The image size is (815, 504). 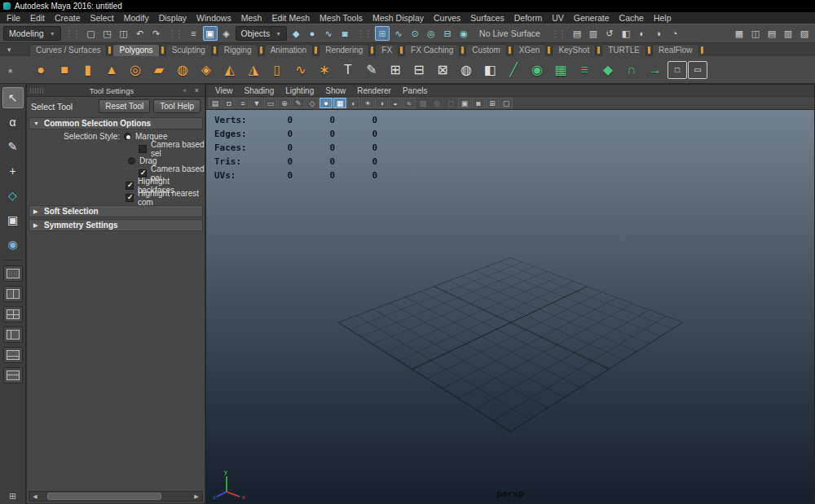 I want to click on reset-tool-button: Reset Tool, so click(x=124, y=106).